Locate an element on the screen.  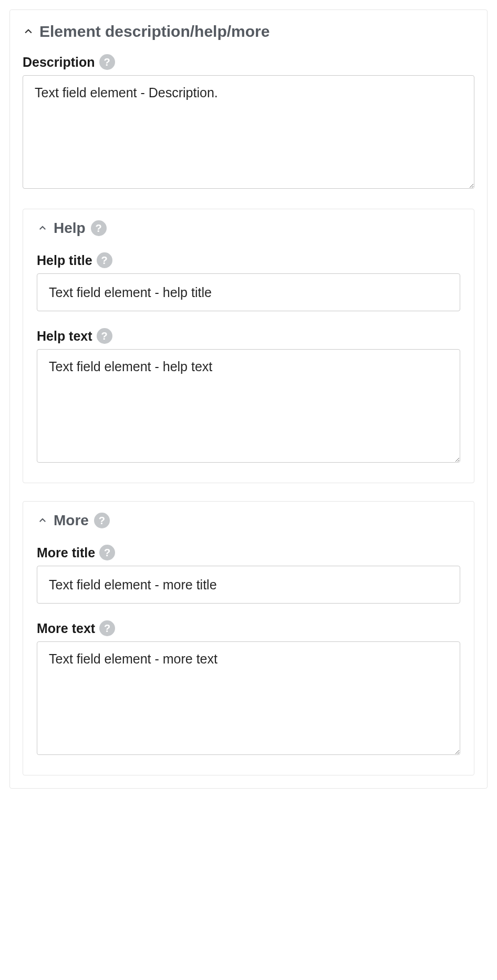
section-toggle-more: More ? is located at coordinates (248, 520).